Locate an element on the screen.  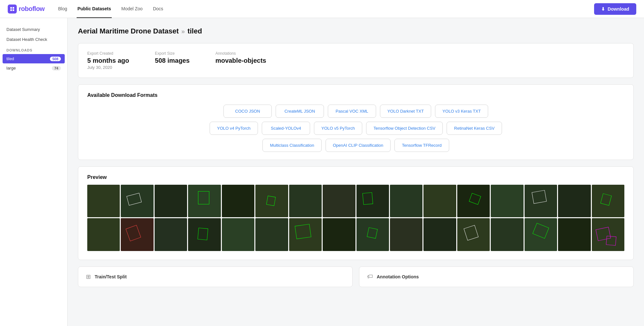
export-created-section: Export Created 5 months ago July 30, 202… is located at coordinates (108, 61).